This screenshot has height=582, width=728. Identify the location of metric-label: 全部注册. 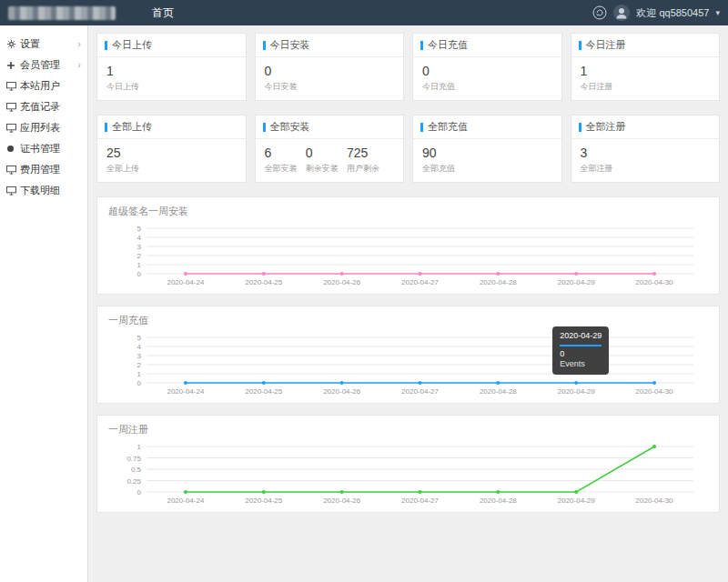
(597, 169).